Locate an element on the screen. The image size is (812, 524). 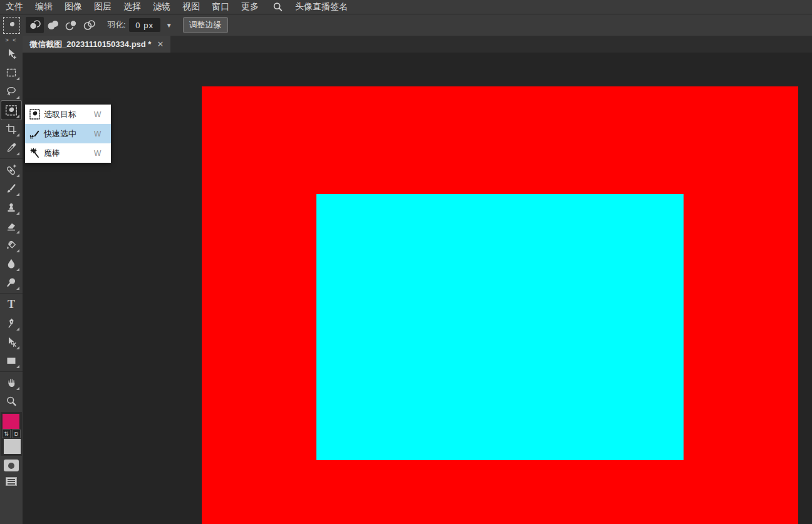
paint-bucket-icon is located at coordinates (11, 245).